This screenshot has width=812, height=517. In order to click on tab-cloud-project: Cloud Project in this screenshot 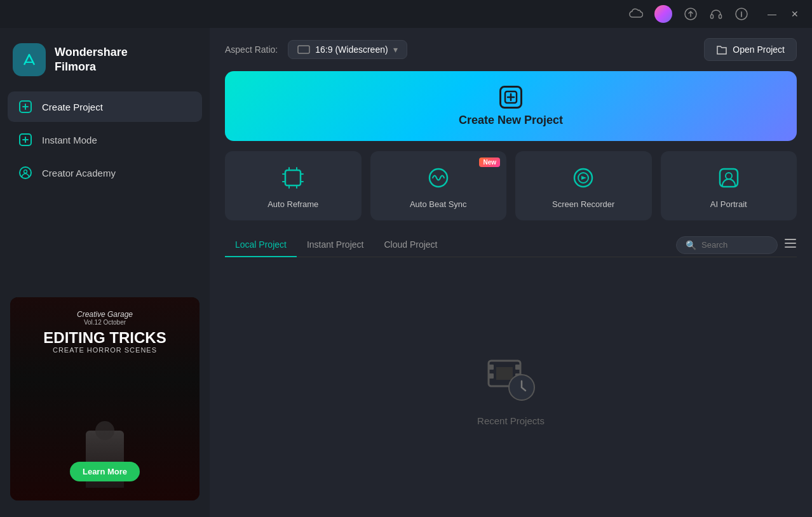, I will do `click(410, 245)`.